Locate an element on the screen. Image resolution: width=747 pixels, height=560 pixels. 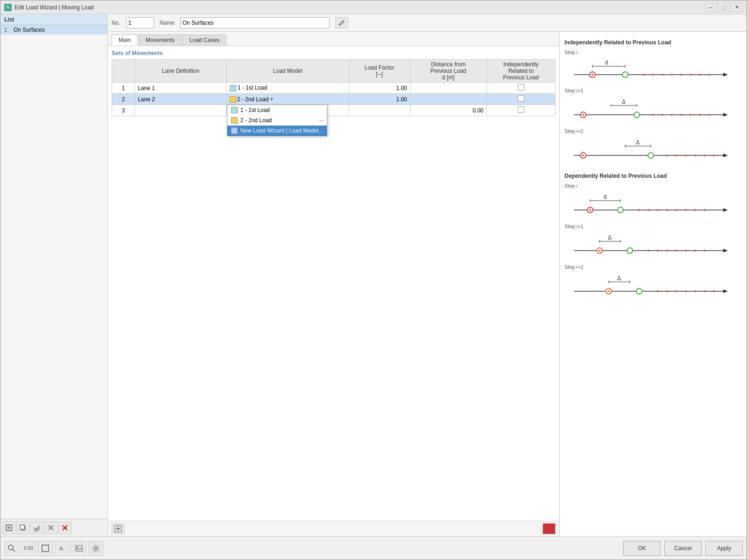
ok-button: OK is located at coordinates (642, 548).